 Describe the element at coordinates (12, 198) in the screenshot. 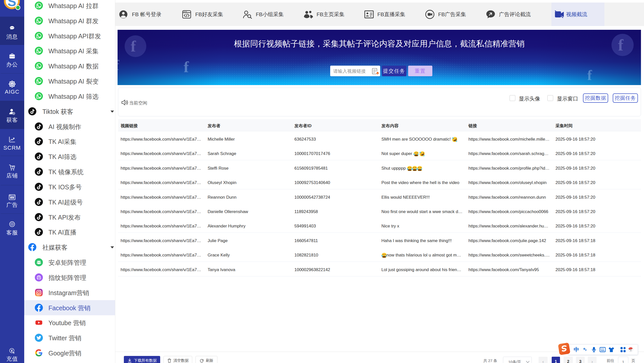

I see `svg-text: ADS` at that location.